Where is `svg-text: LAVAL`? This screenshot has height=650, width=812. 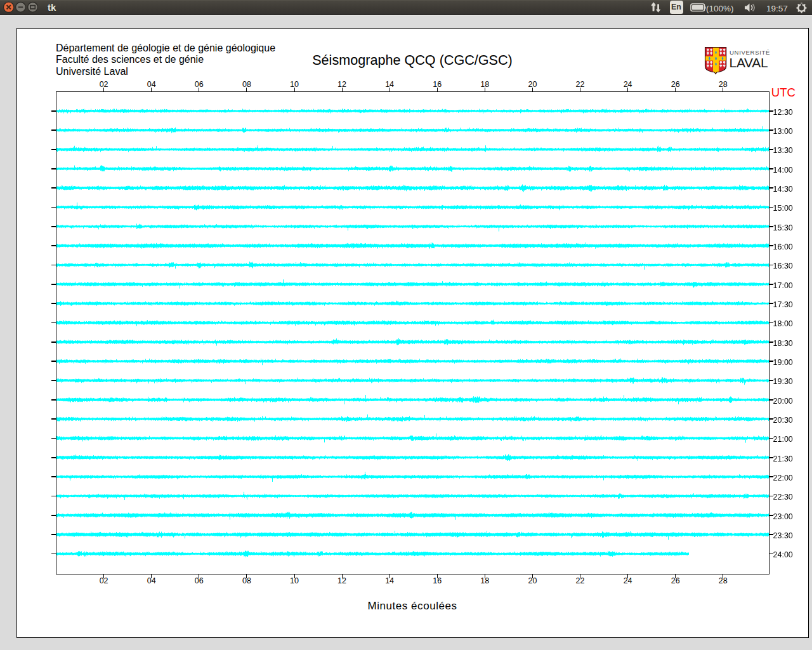
svg-text: LAVAL is located at coordinates (749, 62).